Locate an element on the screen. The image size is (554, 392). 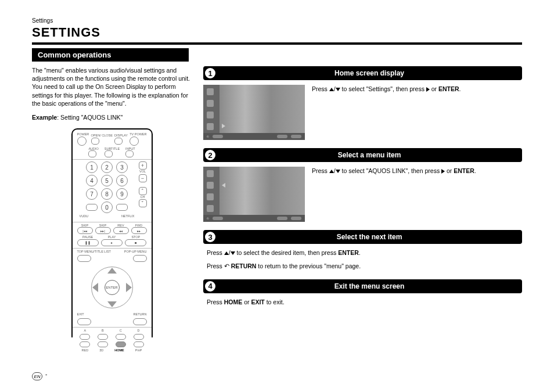
step-4-bar: 4 Exit the menu screen is located at coordinates (362, 286).